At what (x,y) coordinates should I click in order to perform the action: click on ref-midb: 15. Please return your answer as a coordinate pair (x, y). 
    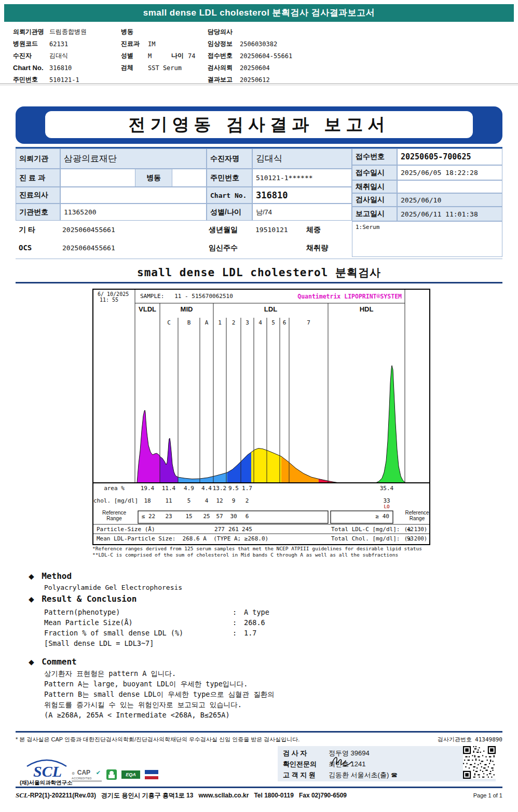
    Looking at the image, I should click on (189, 516).